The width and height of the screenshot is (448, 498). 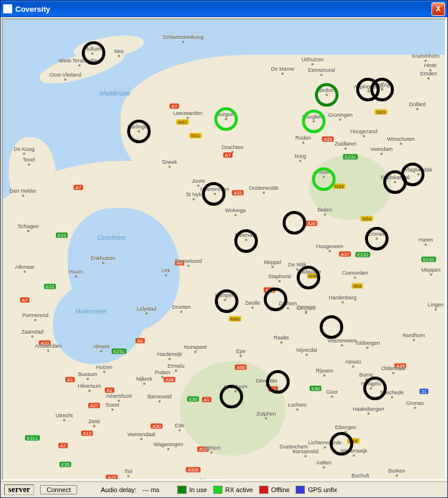 I want to click on server-label: server, so click(x=19, y=490).